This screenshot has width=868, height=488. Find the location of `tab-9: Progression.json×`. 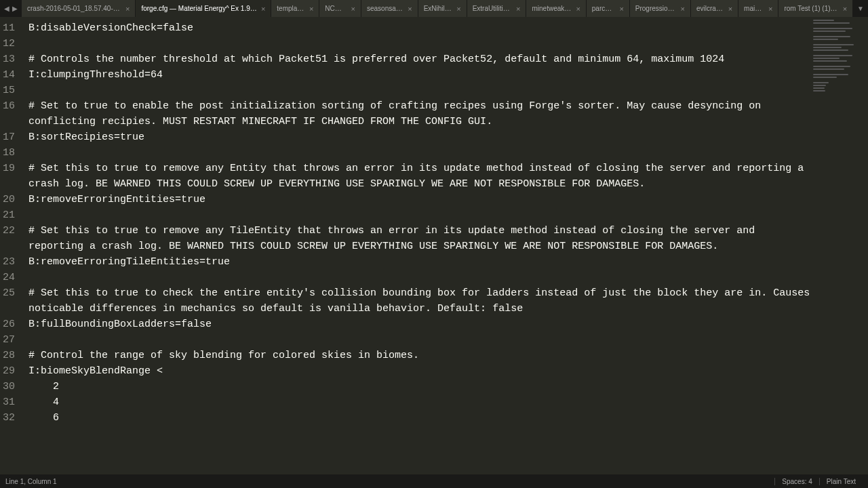

tab-9: Progression.json× is located at coordinates (660, 8).